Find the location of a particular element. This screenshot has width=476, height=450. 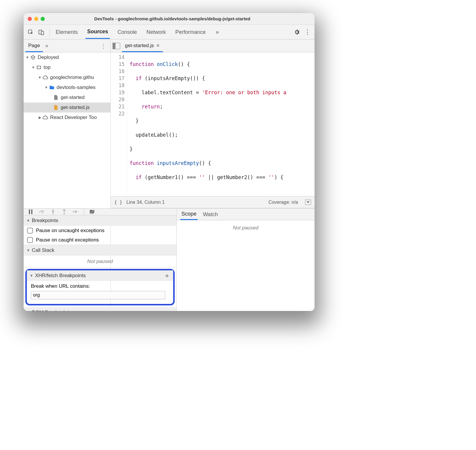

section-header: ▼ Breakpoints is located at coordinates (100, 221).